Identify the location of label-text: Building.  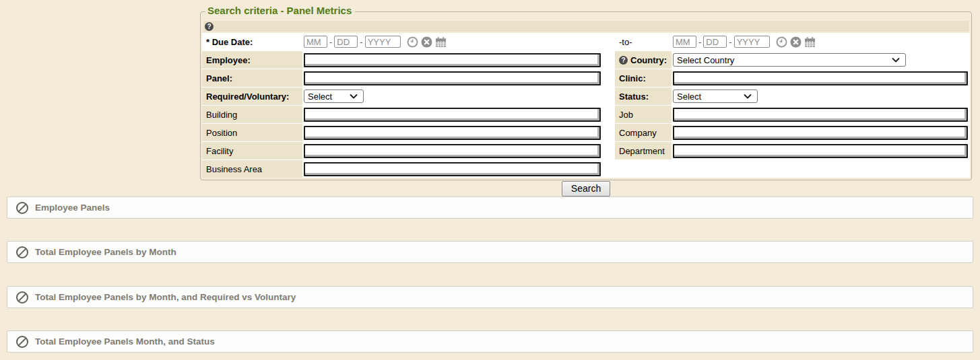
(222, 114).